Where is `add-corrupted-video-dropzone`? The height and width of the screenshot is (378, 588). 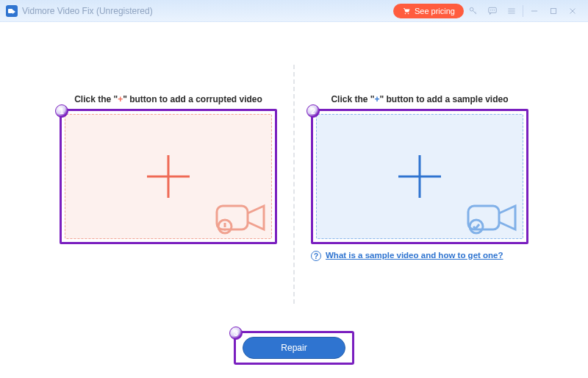
add-corrupted-video-dropzone is located at coordinates (168, 176).